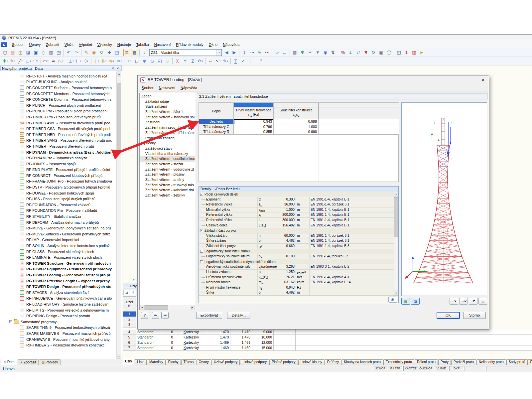 The image size is (532, 399). Describe the element at coordinates (167, 159) in the screenshot. I see `dialog-nav-item: Zatížení větrem - součinitel kon` at that location.